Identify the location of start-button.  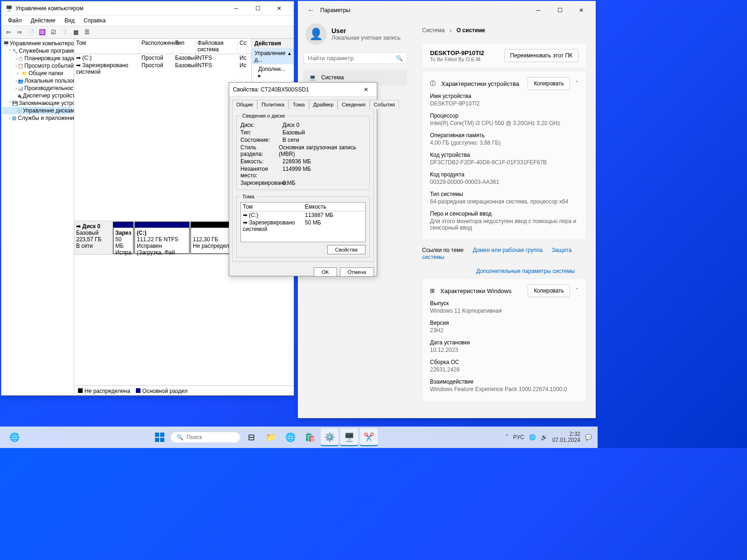
(160, 437).